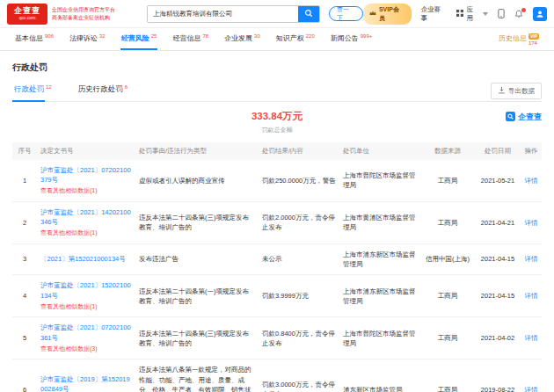 The width and height of the screenshot is (554, 392). What do you see at coordinates (85, 383) in the screenshot?
I see `doc-number-link: 沪市蓝监处〔2019〕第152019002849号` at bounding box center [85, 383].